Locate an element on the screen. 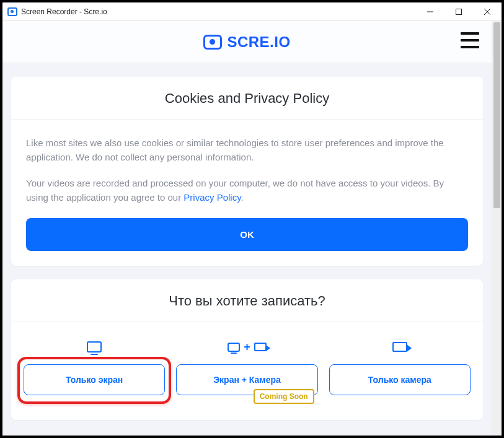  minimize-button is located at coordinates (430, 12).